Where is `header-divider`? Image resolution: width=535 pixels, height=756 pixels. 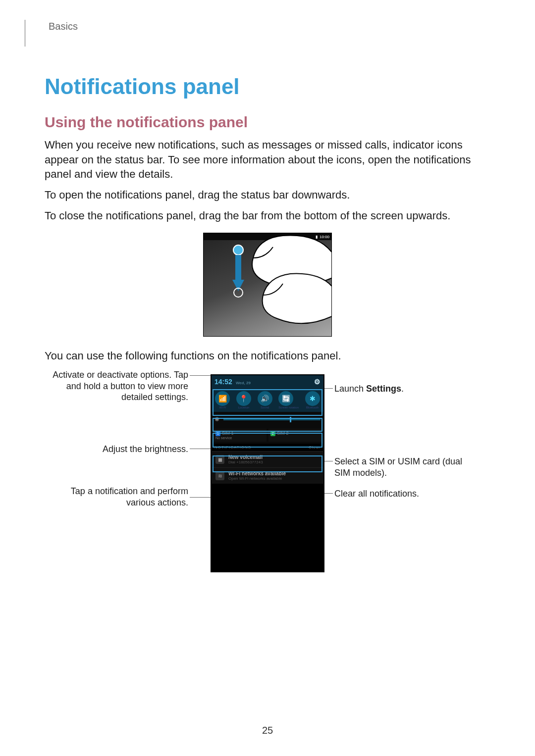
header-divider is located at coordinates (25, 33).